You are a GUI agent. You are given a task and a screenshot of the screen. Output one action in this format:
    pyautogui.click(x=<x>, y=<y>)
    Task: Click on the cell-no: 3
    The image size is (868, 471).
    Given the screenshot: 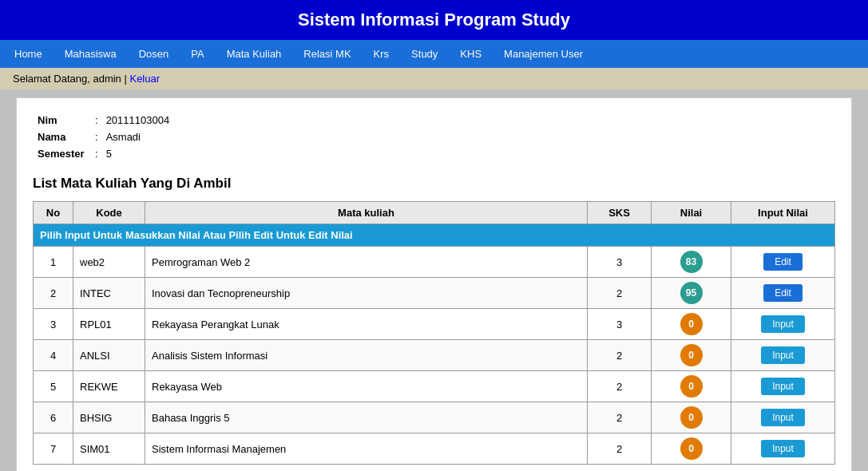 What is the action you would take?
    pyautogui.click(x=54, y=324)
    